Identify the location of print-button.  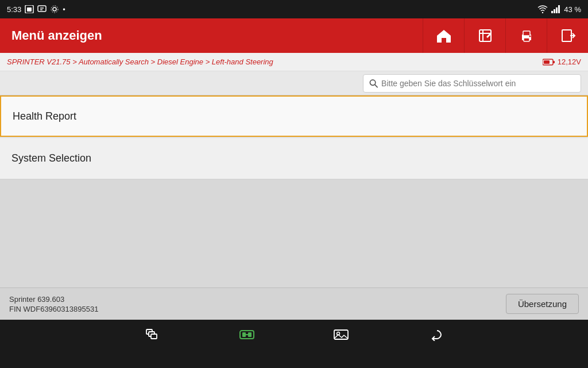
(526, 36).